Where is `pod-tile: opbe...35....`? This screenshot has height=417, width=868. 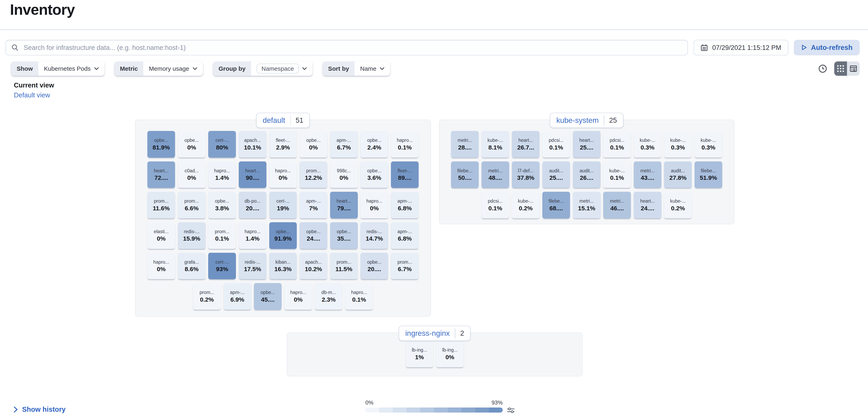 pod-tile: opbe...35.... is located at coordinates (344, 235).